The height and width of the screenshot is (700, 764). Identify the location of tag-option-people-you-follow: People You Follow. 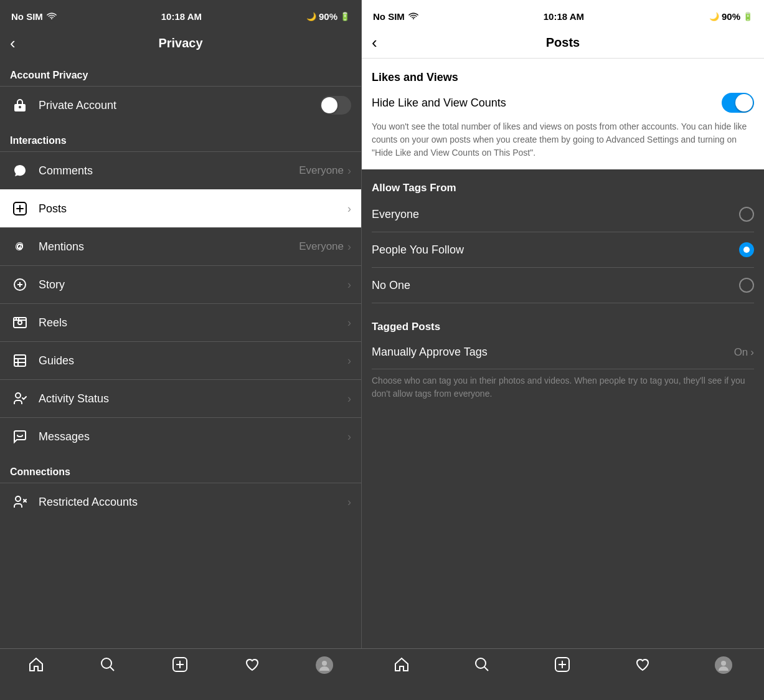
(563, 250).